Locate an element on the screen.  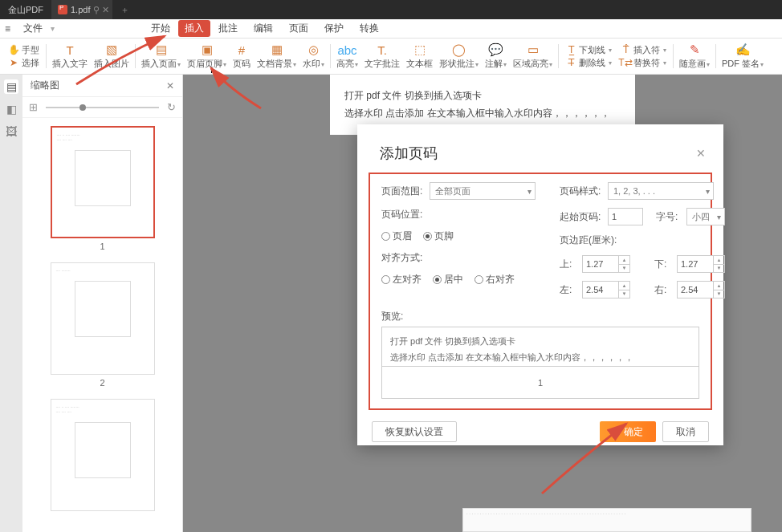
start-page-label: 起始页码: is located at coordinates (580, 217).